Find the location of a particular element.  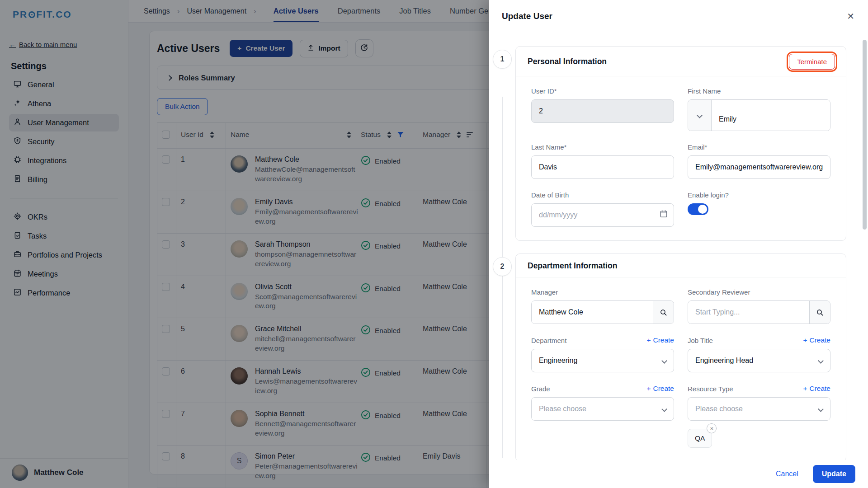

secondary-reviewer-label: Secondary Reviewer is located at coordinates (759, 292).